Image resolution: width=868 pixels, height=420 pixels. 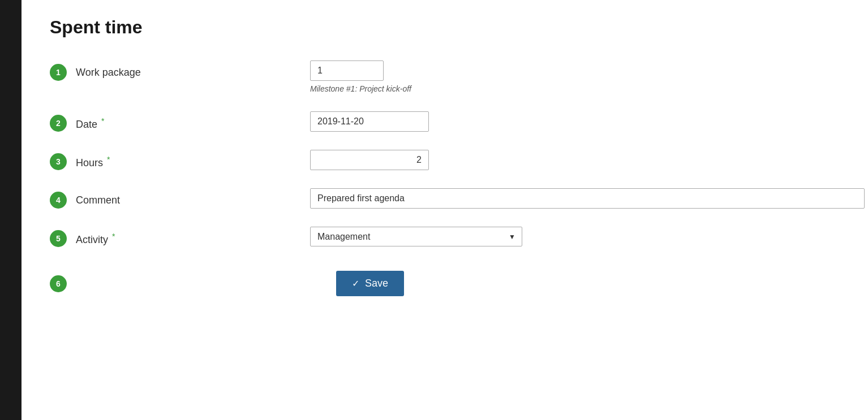 I want to click on step-badge-5: 5, so click(x=58, y=239).